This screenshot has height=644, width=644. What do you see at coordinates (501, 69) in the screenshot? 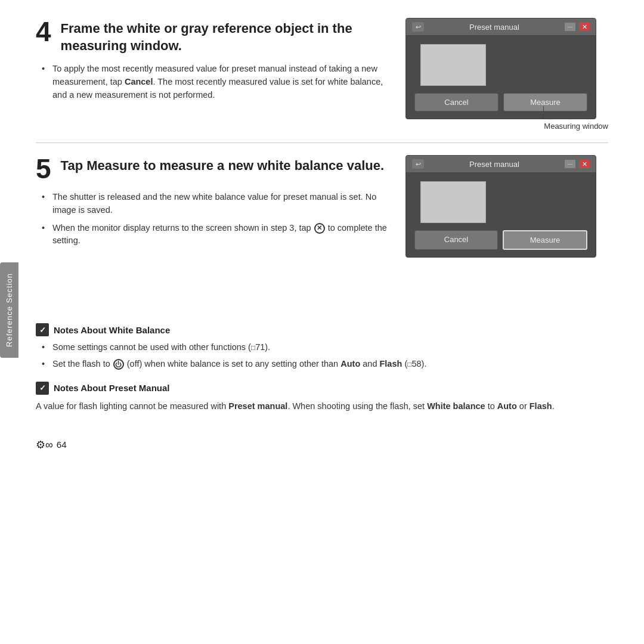
I see `step-4-camera-ui: ↩ Preset manual — ✕ Cancel Measure` at bounding box center [501, 69].